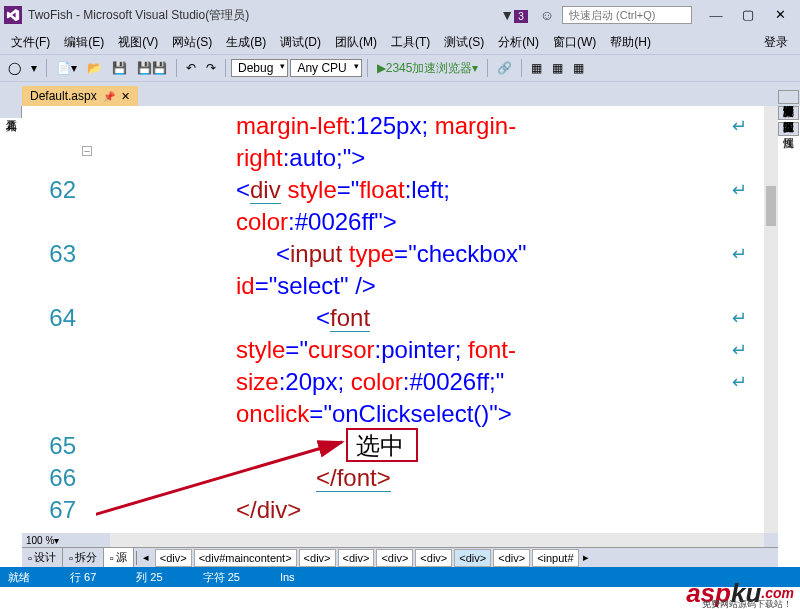 The image size is (800, 609). I want to click on pin-icon: 📌, so click(109, 96).